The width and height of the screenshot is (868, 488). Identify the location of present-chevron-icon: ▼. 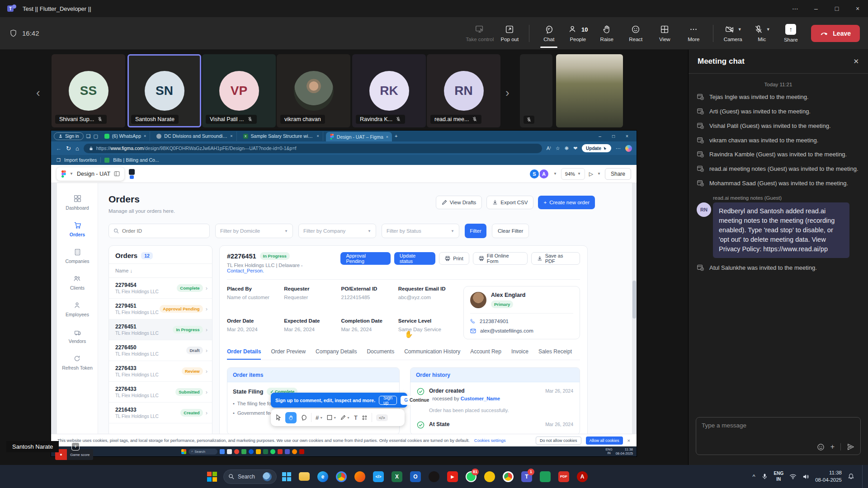
(599, 174).